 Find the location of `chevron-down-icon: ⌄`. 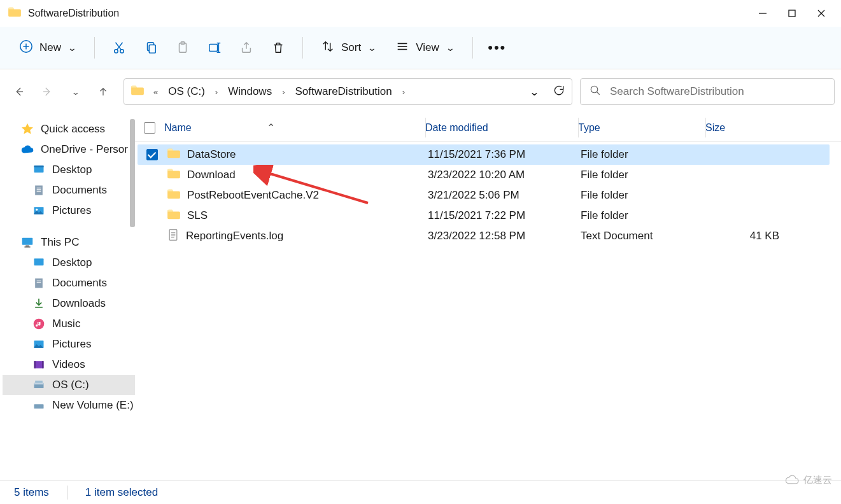

chevron-down-icon: ⌄ is located at coordinates (72, 48).